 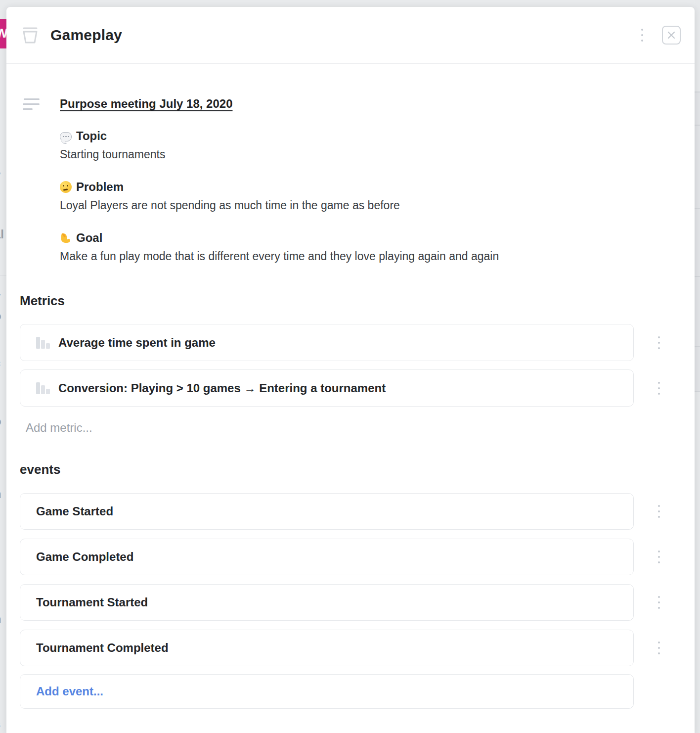 What do you see at coordinates (377, 145) in the screenshot?
I see `description-section-topic: Topic Starting tournaments` at bounding box center [377, 145].